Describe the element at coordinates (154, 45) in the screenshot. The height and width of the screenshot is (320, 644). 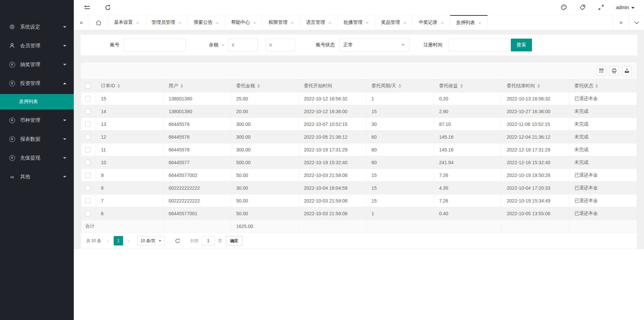
I see `account-input` at that location.